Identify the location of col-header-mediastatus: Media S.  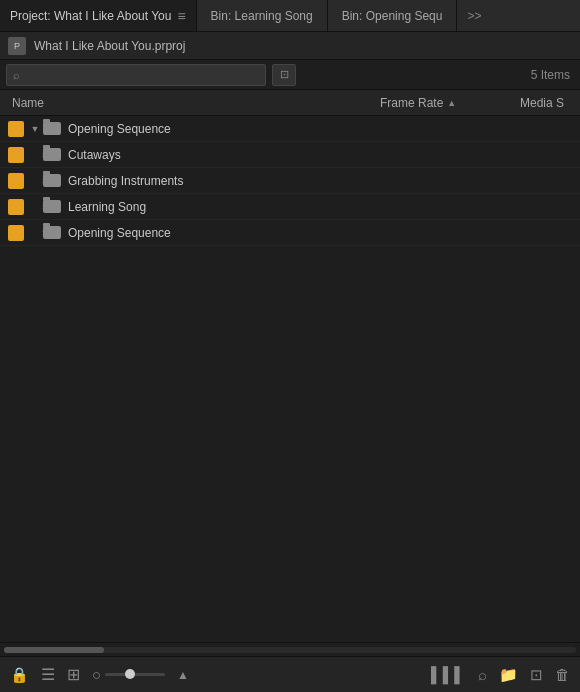
(542, 103).